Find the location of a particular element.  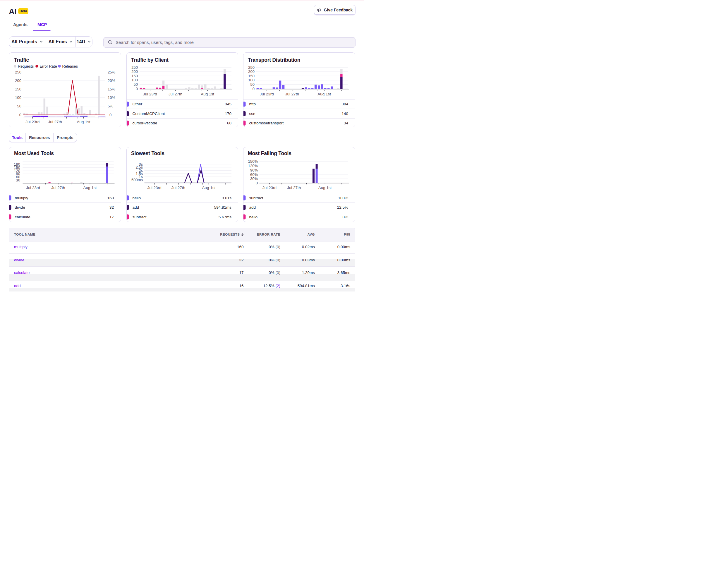

svg-text: 60% is located at coordinates (254, 174).